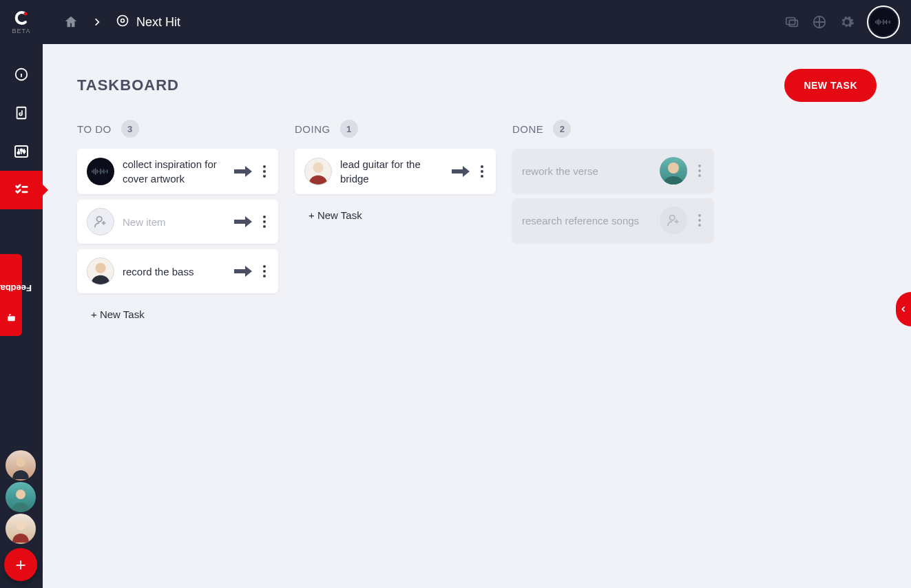  I want to click on breadcrumb-title-text: Next Hit, so click(158, 22).